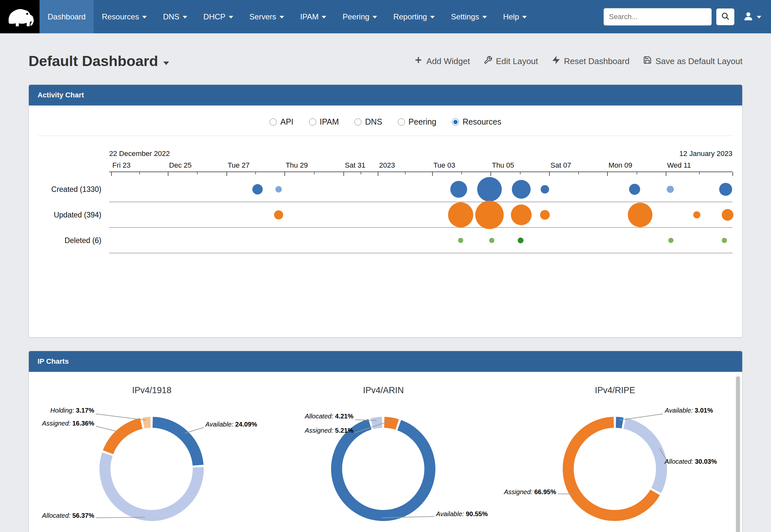 This screenshot has width=771, height=532. Describe the element at coordinates (313, 122) in the screenshot. I see `radio-input-ipam` at that location.